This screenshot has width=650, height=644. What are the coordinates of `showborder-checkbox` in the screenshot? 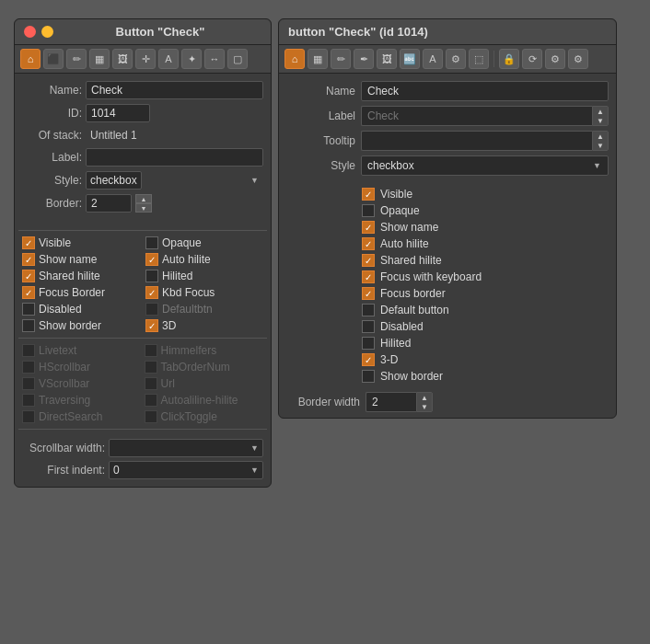 It's located at (29, 326).